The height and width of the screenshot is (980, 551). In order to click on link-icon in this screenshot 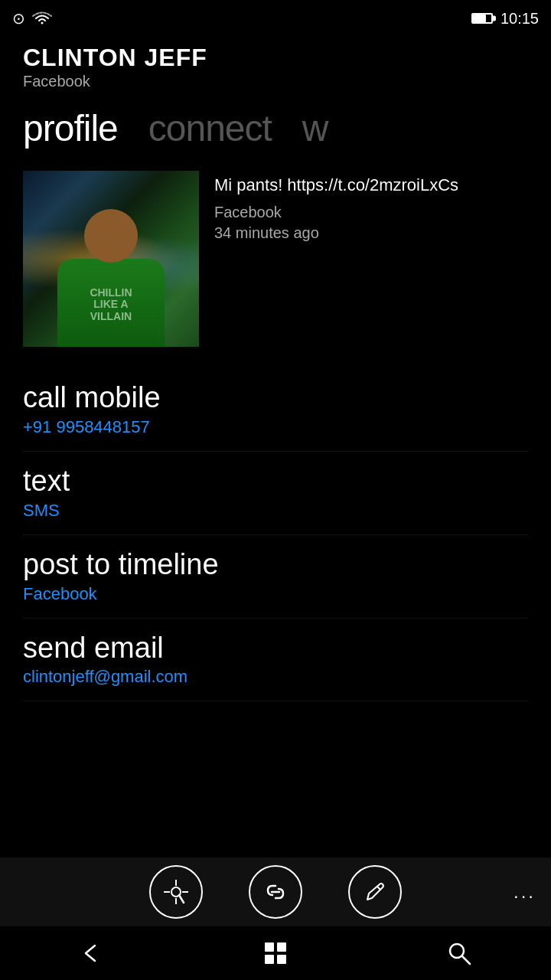, I will do `click(276, 892)`.